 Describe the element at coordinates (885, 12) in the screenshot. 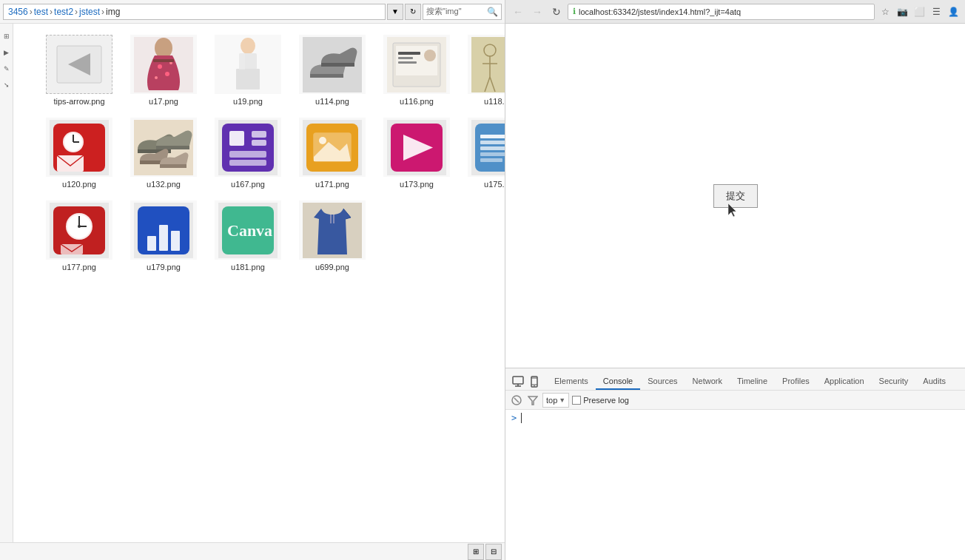

I see `bookmark-icon: ☆` at that location.